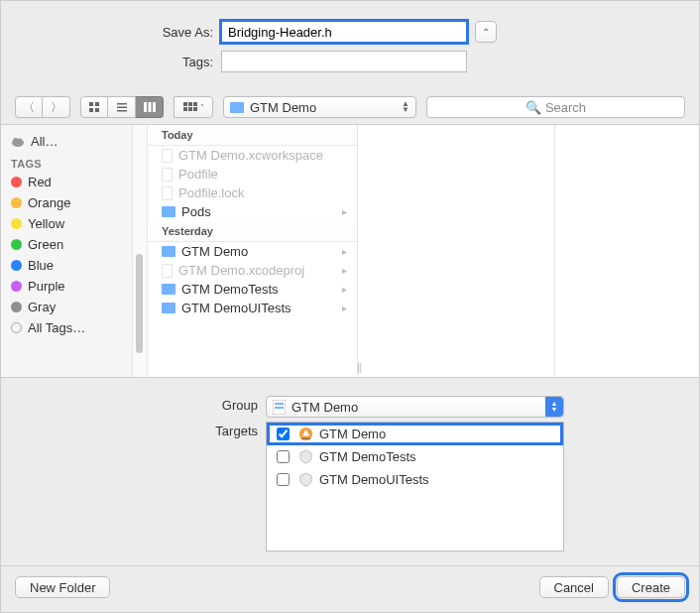 Image resolution: width=700 pixels, height=613 pixels. What do you see at coordinates (41, 266) in the screenshot?
I see `sidebar-label: Blue` at bounding box center [41, 266].